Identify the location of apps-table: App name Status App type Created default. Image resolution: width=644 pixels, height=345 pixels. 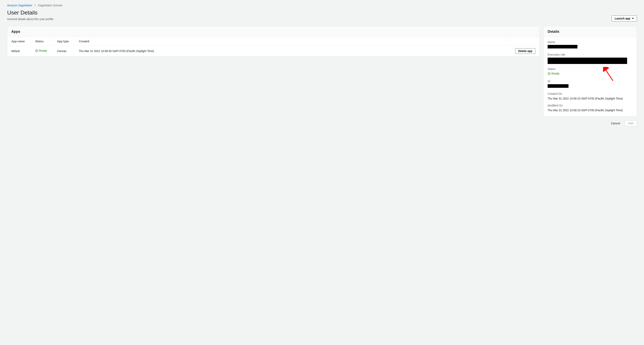
(273, 47).